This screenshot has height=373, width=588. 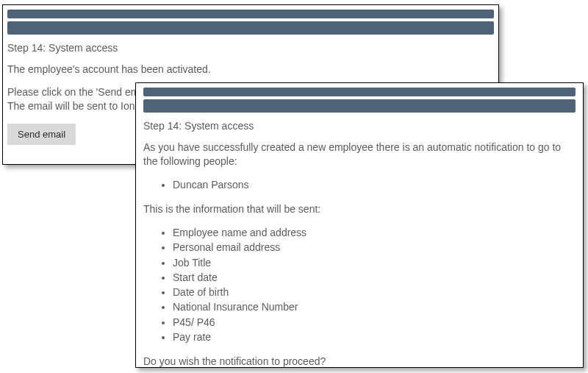 I want to click on list-item: Employee name and address, so click(x=374, y=232).